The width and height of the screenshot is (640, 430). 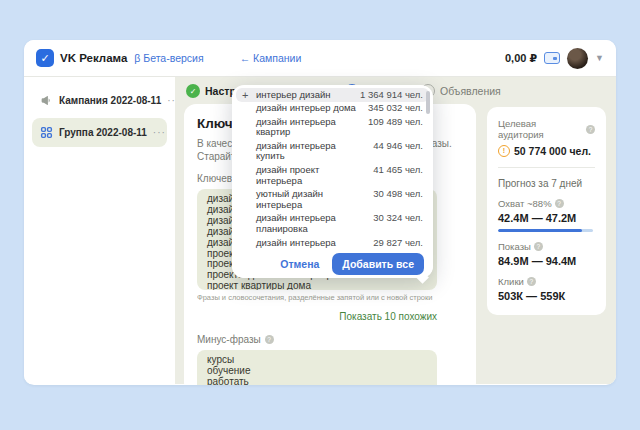 What do you see at coordinates (168, 58) in the screenshot?
I see `beta-badge: β Бета-версия` at bounding box center [168, 58].